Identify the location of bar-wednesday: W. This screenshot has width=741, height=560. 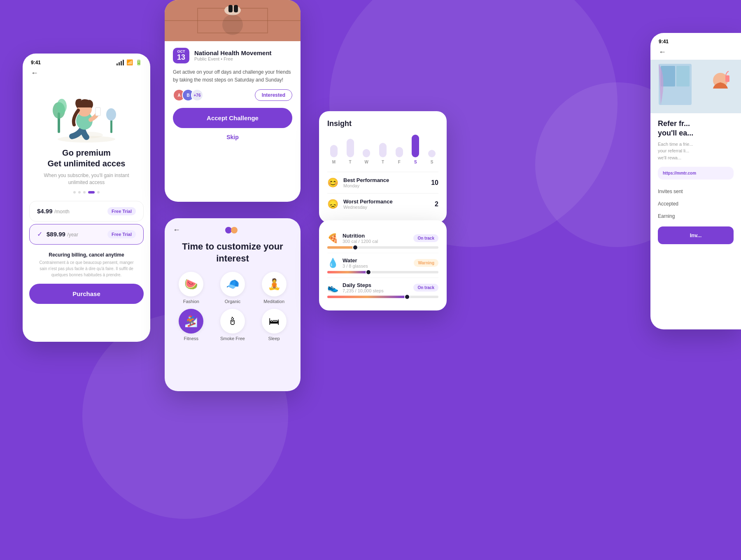
(366, 156).